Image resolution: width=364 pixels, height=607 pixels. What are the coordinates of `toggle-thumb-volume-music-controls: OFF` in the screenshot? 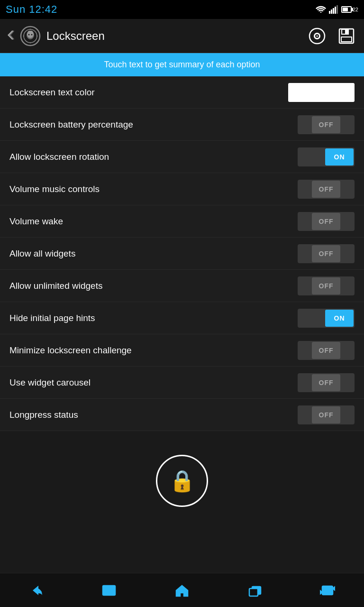 It's located at (326, 189).